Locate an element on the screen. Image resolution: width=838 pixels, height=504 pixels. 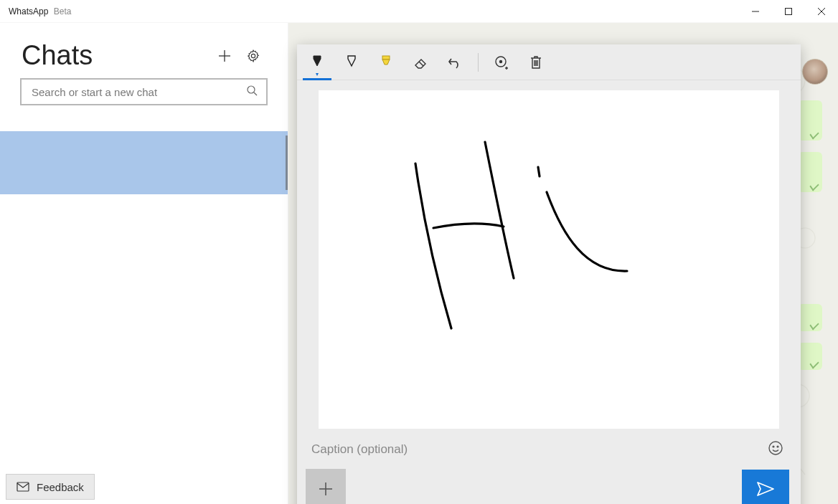
ink-toolbar: ▾ is located at coordinates (549, 62).